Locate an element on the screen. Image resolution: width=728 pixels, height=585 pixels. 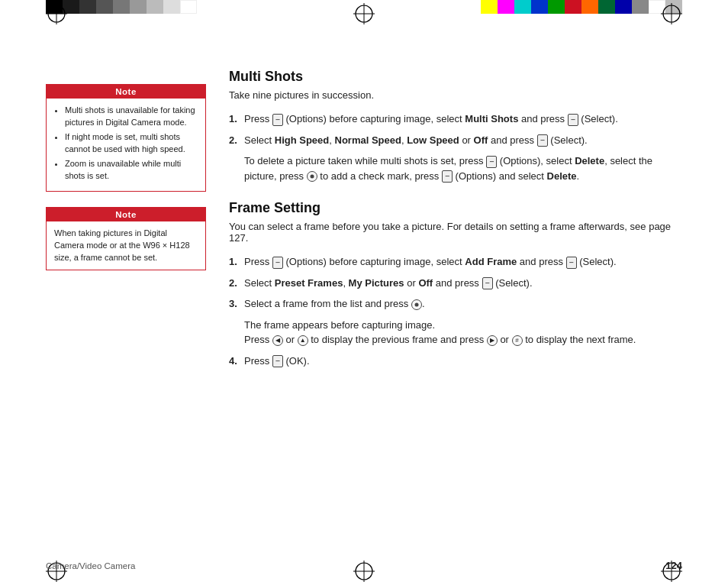
cb-red is located at coordinates (573, 7).